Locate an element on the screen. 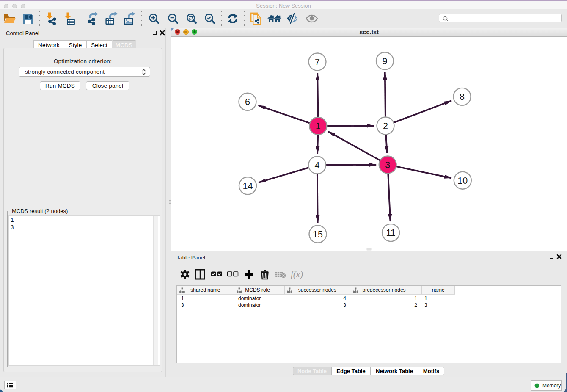  svg-text: 1 is located at coordinates (318, 126).